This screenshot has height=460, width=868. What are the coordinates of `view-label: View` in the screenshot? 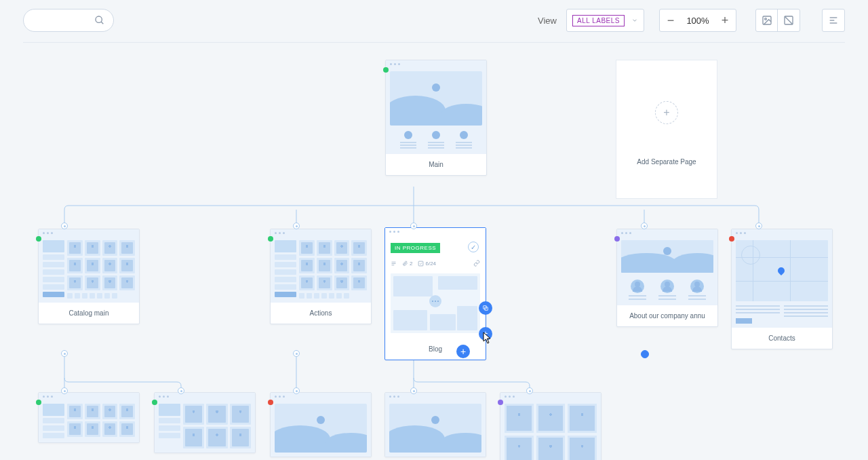 It's located at (547, 20).